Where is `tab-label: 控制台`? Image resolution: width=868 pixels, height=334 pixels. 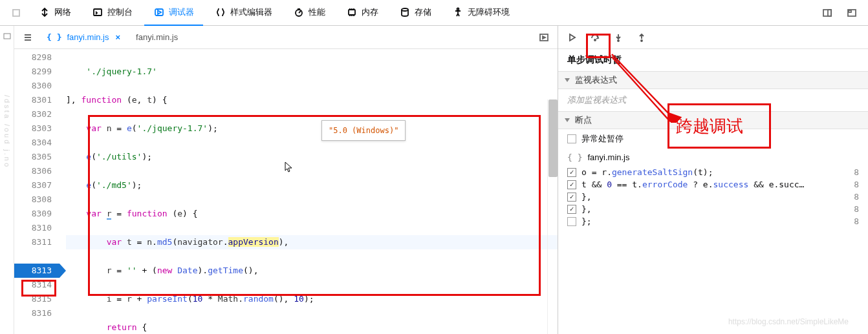 tab-label: 控制台 is located at coordinates (120, 12).